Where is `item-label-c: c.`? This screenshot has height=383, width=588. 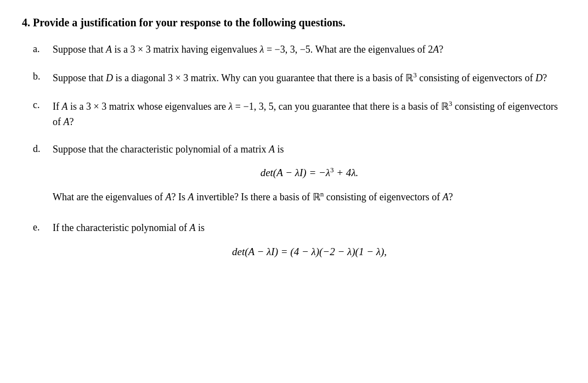 item-label-c: c. is located at coordinates (43, 104).